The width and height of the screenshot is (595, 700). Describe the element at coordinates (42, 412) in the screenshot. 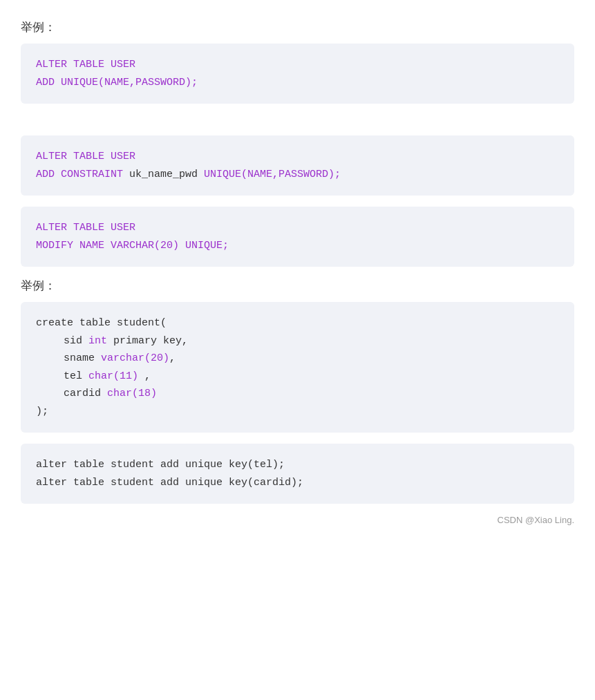

I see `code-text: );` at that location.